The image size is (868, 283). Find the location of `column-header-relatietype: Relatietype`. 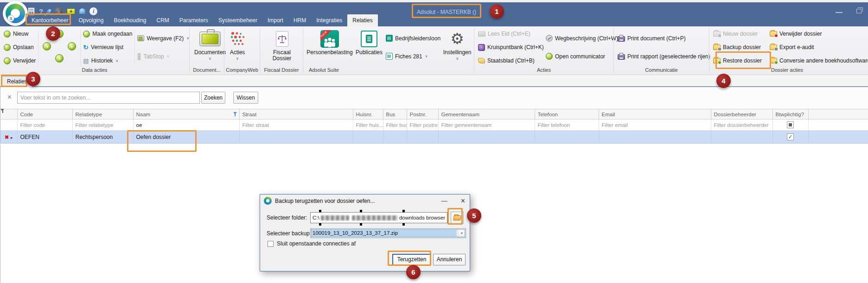

column-header-relatietype: Relatietype is located at coordinates (103, 114).